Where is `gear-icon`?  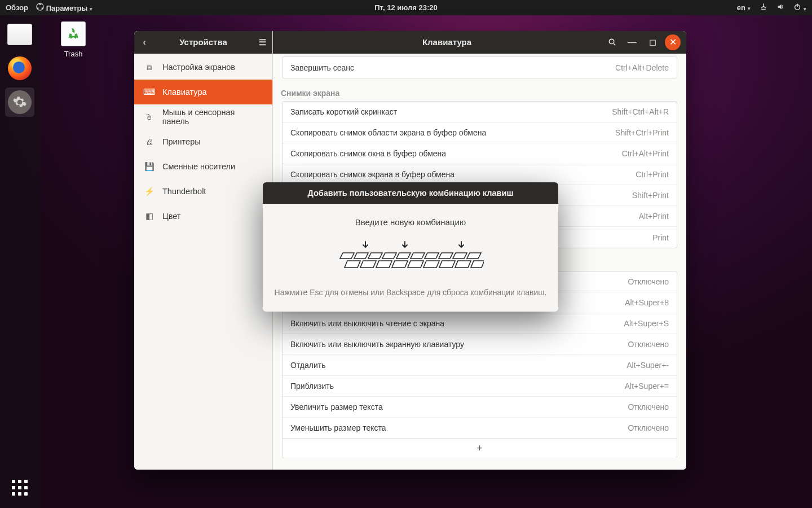
gear-icon is located at coordinates (20, 102).